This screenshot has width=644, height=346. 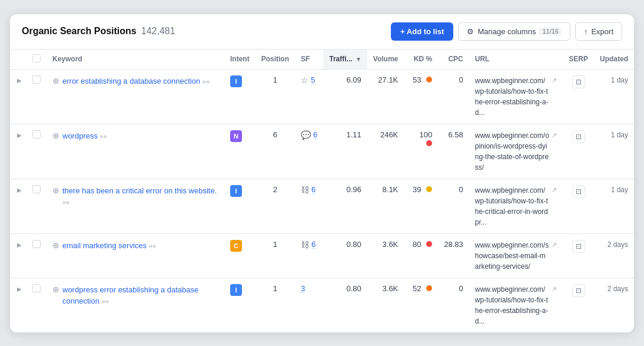 What do you see at coordinates (303, 289) in the screenshot?
I see `sf-value: 3` at bounding box center [303, 289].